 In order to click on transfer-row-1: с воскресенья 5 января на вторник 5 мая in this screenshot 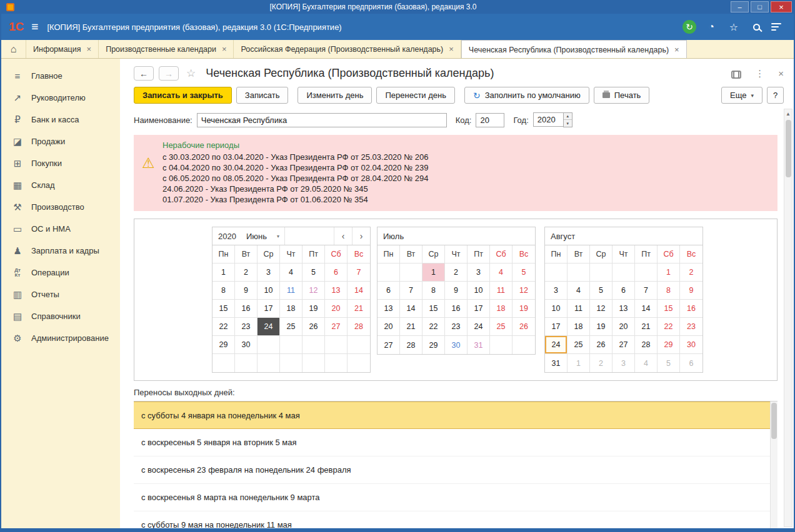, I will do `click(456, 443)`.